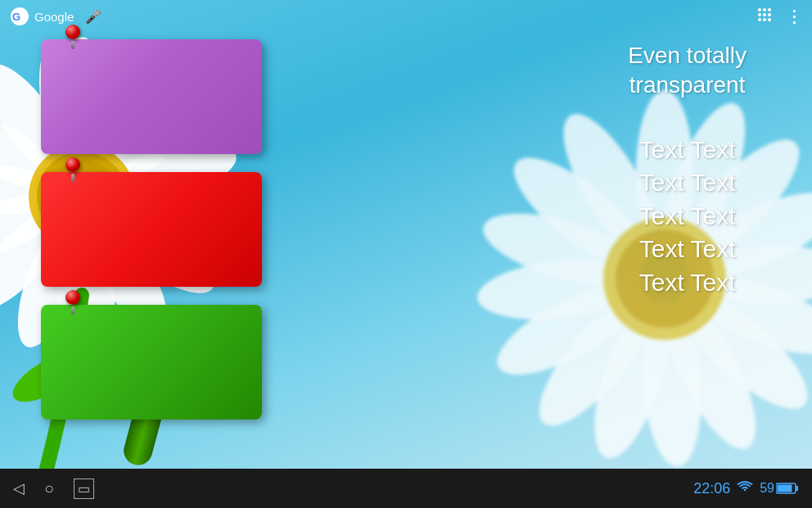 This screenshot has width=812, height=508. Describe the element at coordinates (688, 283) in the screenshot. I see `text-line-5: Text Text` at that location.